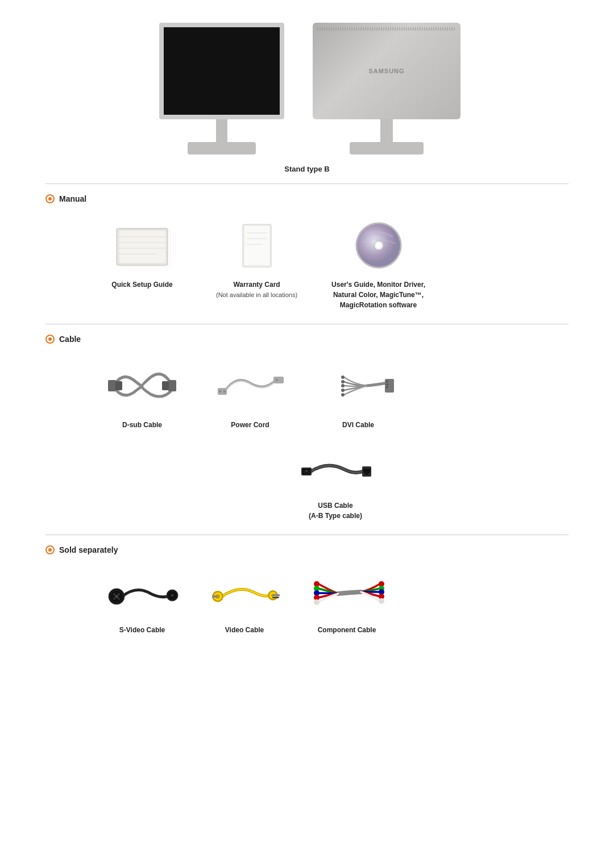 Image resolution: width=614 pixels, height=868 pixels. What do you see at coordinates (347, 630) in the screenshot?
I see `component-cable-label: Component Cable` at bounding box center [347, 630].